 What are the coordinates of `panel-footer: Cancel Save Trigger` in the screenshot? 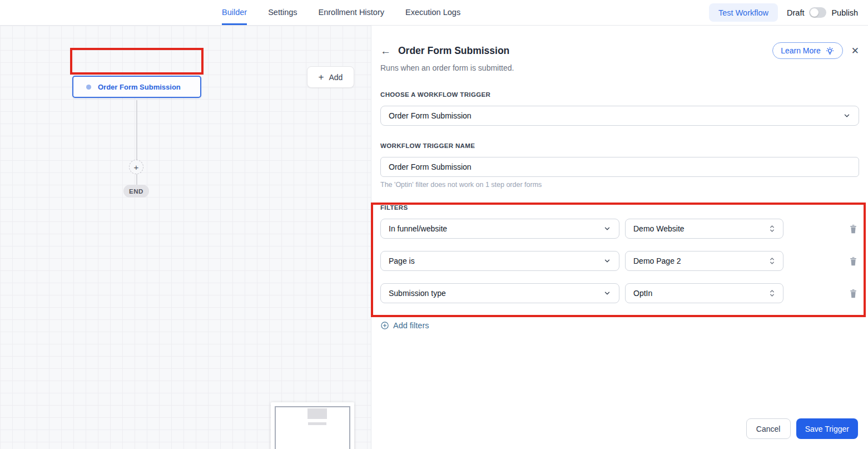 It's located at (802, 428).